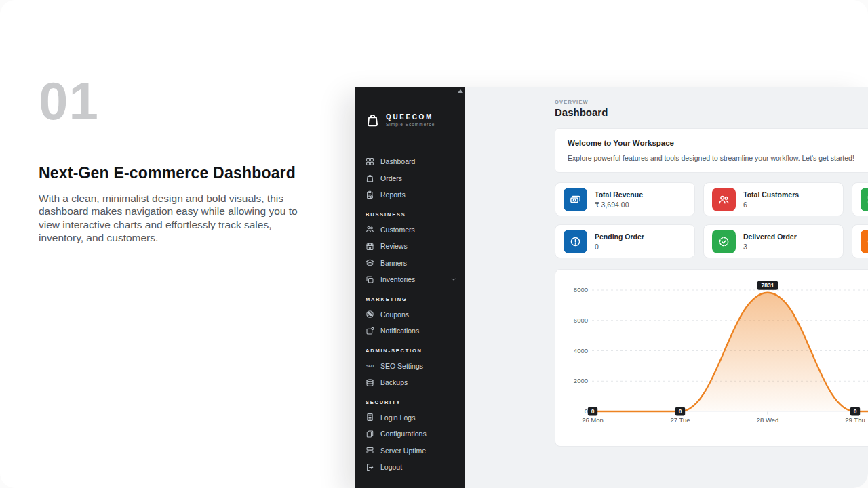  Describe the element at coordinates (864, 199) in the screenshot. I see `grid-icon` at that location.